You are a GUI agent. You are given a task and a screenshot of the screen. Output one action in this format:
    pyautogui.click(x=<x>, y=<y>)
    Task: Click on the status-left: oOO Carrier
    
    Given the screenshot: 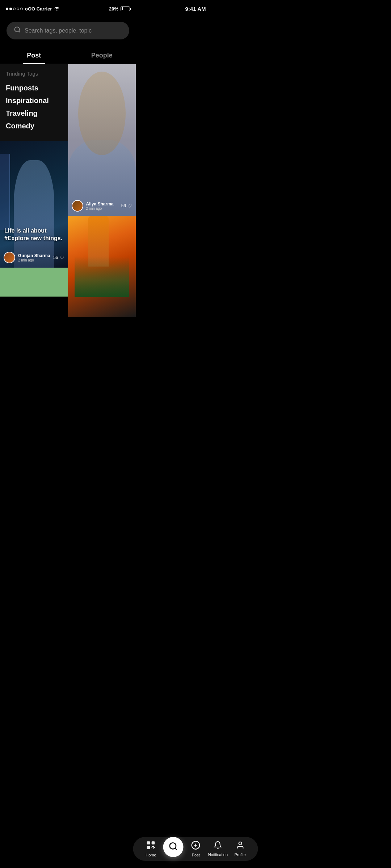 What is the action you would take?
    pyautogui.click(x=33, y=9)
    